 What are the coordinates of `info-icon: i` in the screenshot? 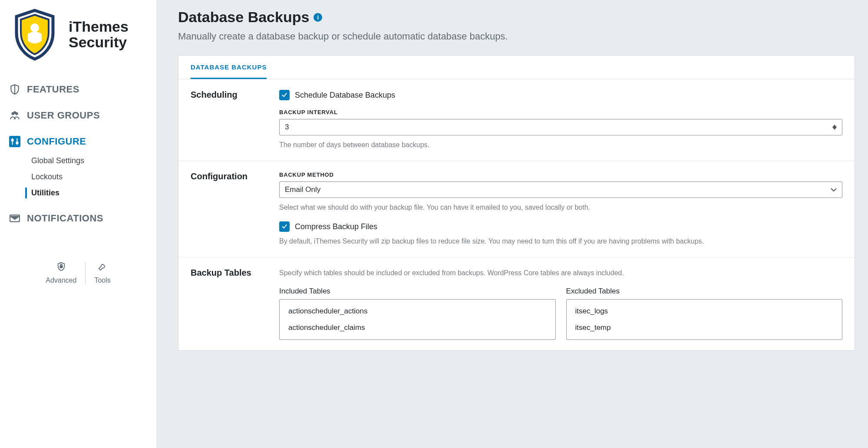 It's located at (318, 17).